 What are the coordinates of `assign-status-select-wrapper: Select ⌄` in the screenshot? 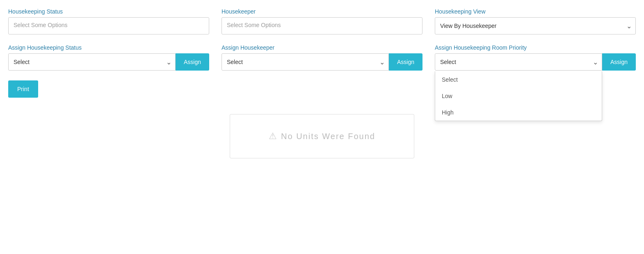 It's located at (92, 62).